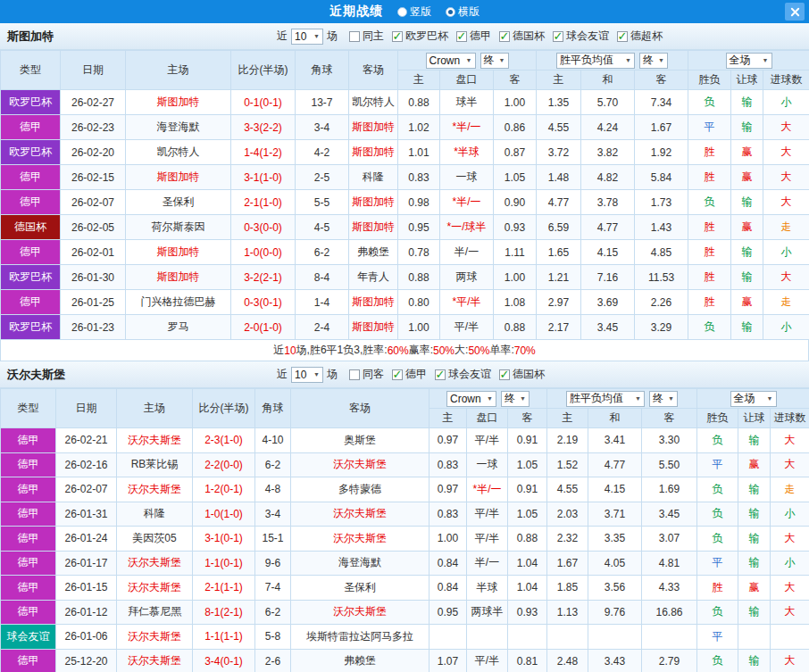 This screenshot has width=809, height=672. Describe the element at coordinates (448, 539) in the screenshot. I see `asian-home-odds: 1.00` at that location.